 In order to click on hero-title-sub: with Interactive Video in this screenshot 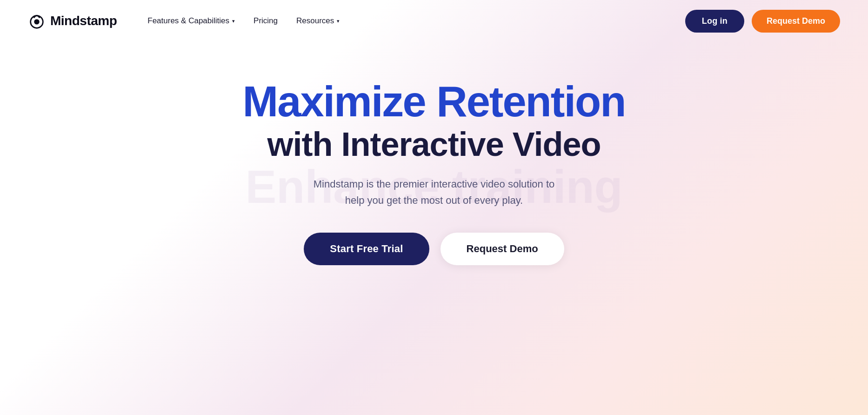, I will do `click(434, 144)`.